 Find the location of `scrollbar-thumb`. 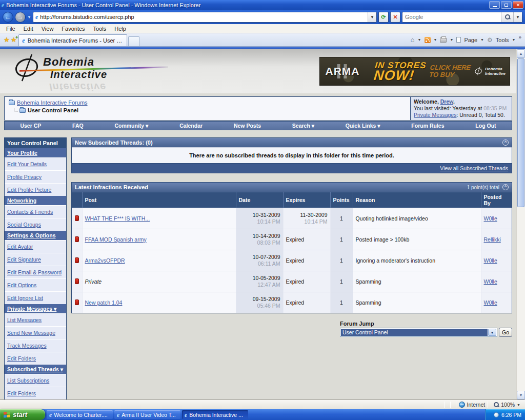

scrollbar-thumb is located at coordinates (521, 133).